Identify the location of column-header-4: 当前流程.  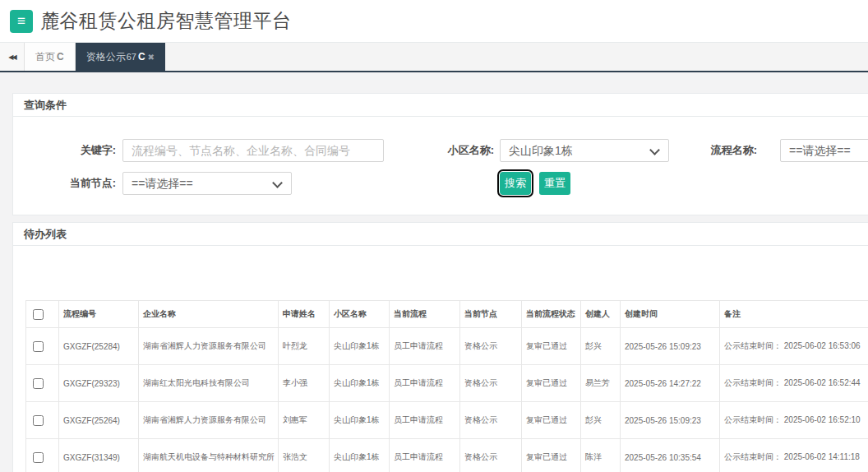
(425, 314).